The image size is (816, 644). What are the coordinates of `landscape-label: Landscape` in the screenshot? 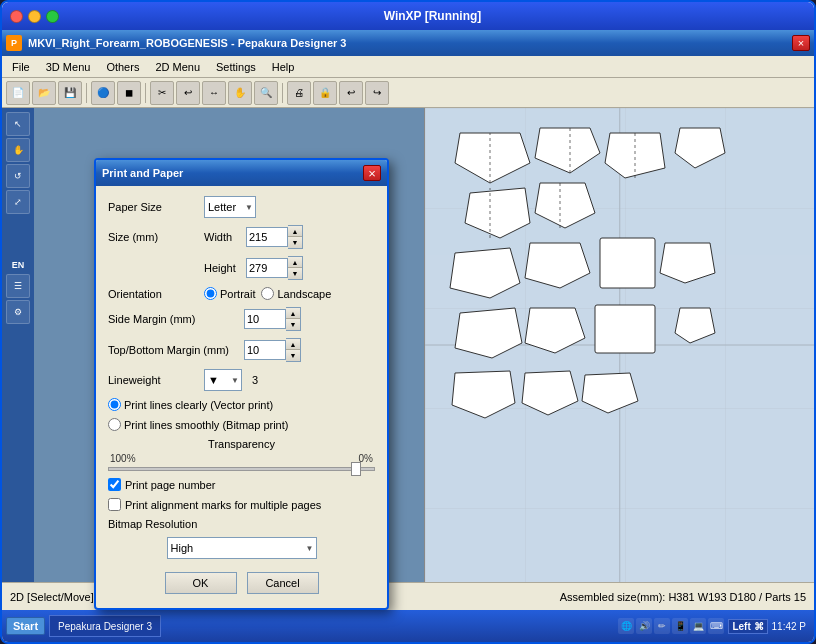 It's located at (304, 294).